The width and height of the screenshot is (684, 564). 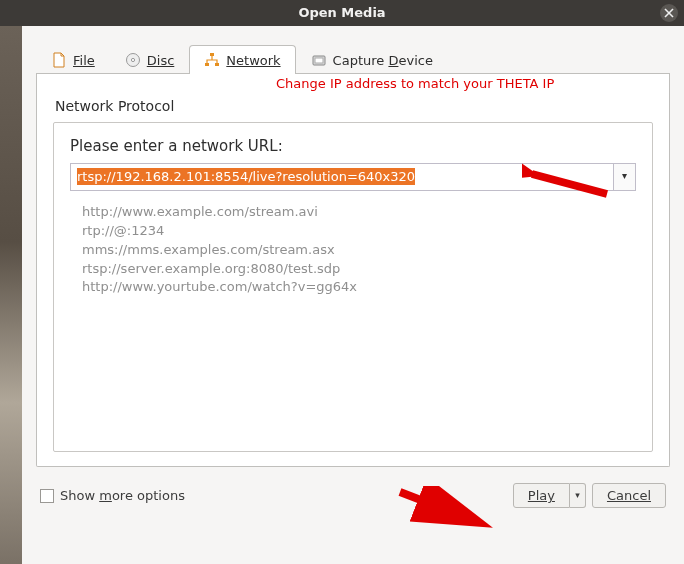 I want to click on titlebar: Open Media, so click(x=342, y=13).